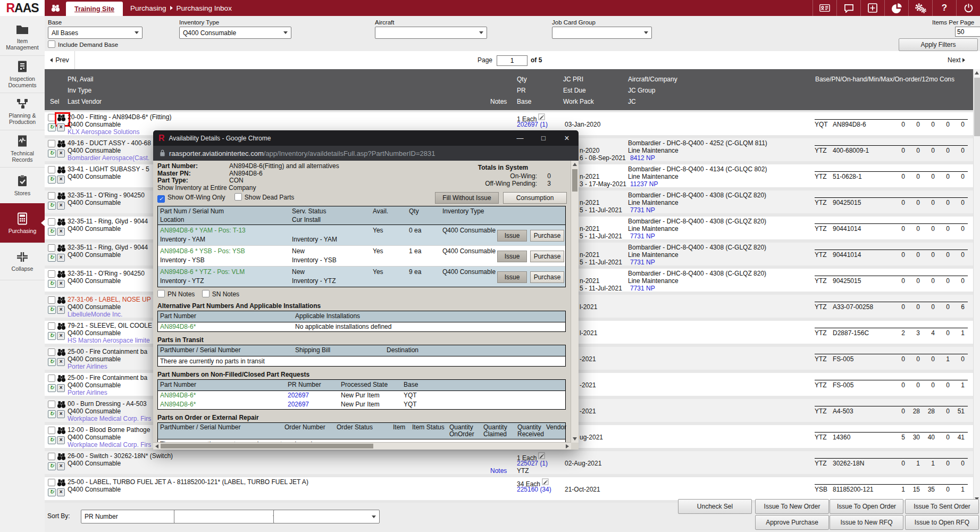  What do you see at coordinates (535, 198) in the screenshot?
I see `consumption-button: Consumption` at bounding box center [535, 198].